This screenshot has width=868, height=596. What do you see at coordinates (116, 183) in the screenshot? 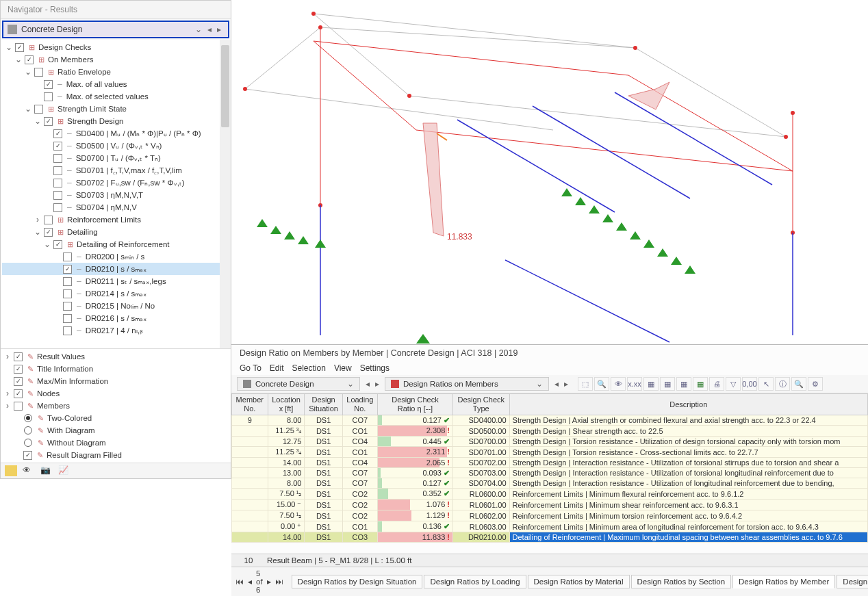
I see `tree-item: –SD0702 | Fᵤ,sw / (Fₙ,sw * Φᵥ,ₜ)` at bounding box center [116, 183].